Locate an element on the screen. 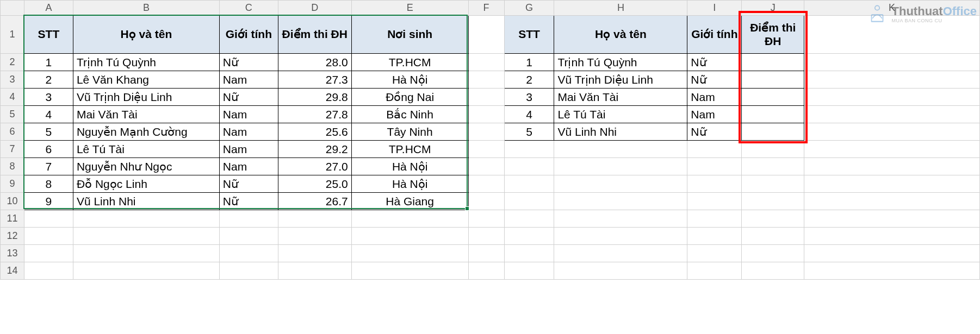 The image size is (980, 334). cell-I14 is located at coordinates (715, 271).